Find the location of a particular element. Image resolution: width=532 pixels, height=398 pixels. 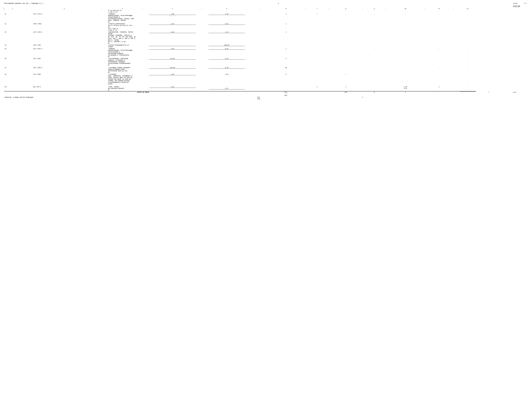

tu-c1 is located at coordinates (13, 11).